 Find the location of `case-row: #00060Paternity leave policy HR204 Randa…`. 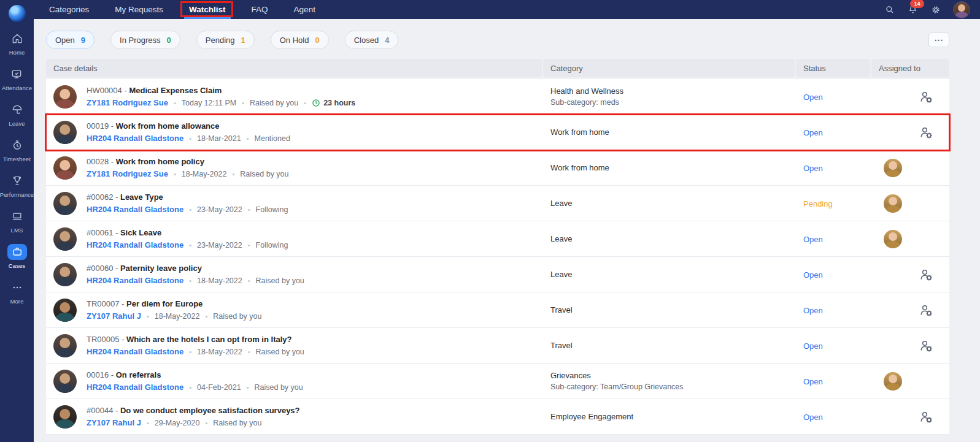

case-row: #00060Paternity leave policy HR204 Randa… is located at coordinates (498, 275).